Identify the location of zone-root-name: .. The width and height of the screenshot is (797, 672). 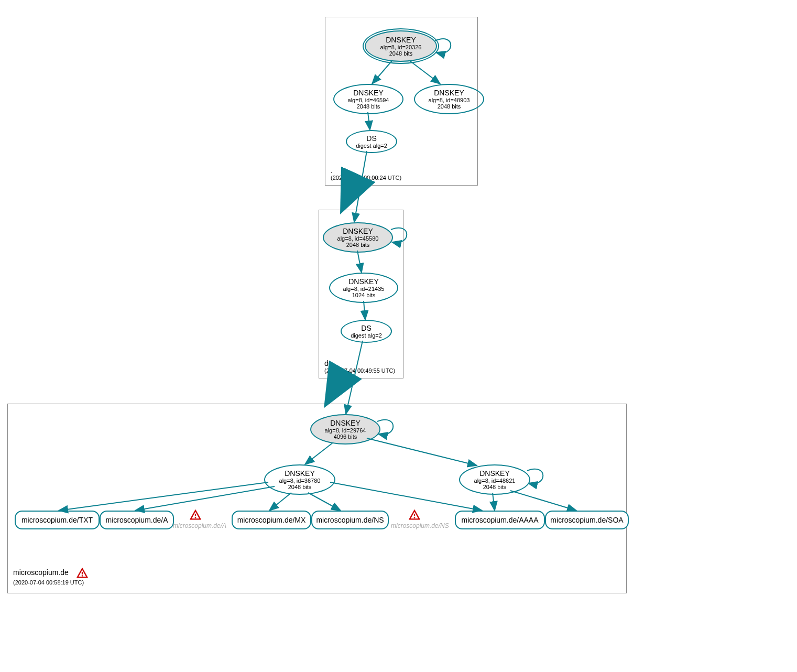
(366, 170).